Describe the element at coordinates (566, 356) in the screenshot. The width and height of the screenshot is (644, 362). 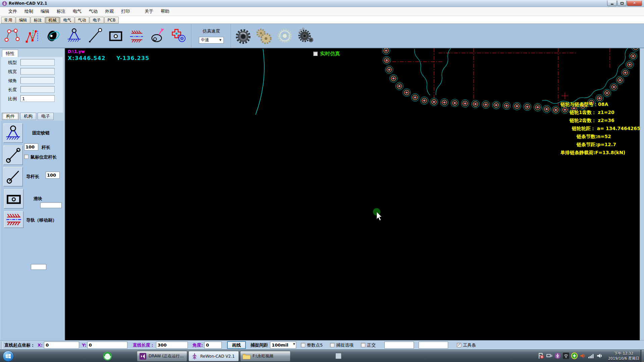
I see `wifi-icon` at that location.